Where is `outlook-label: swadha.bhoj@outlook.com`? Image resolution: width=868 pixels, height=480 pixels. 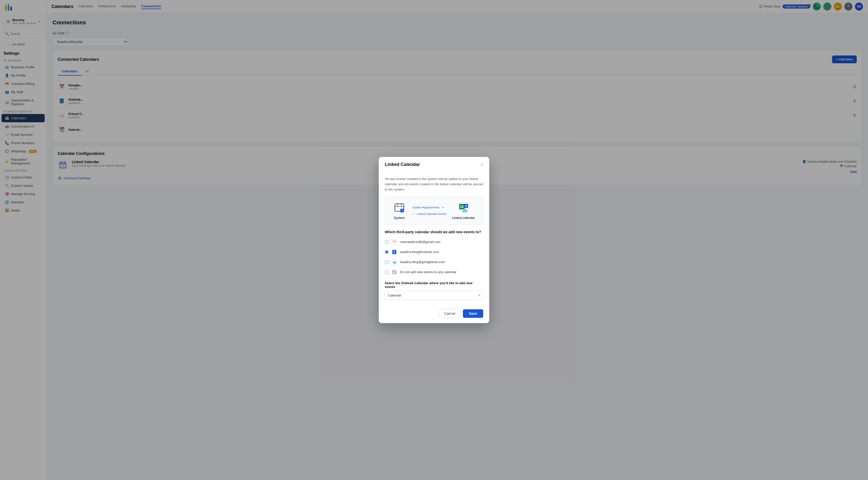
outlook-label: swadha.bhoj@outlook.com is located at coordinates (420, 252).